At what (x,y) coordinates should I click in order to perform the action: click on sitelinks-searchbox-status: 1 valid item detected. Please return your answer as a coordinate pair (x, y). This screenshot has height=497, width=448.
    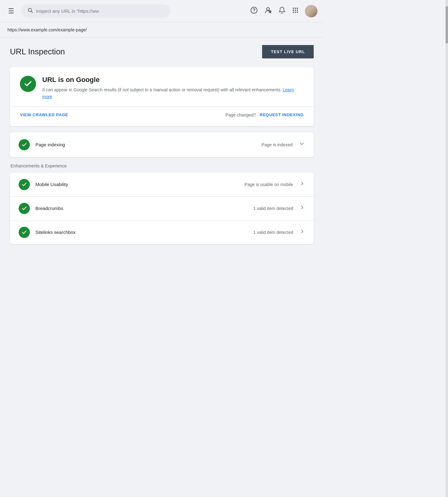
    Looking at the image, I should click on (273, 232).